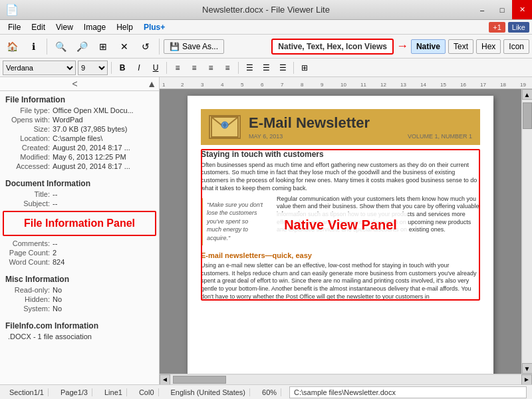 The width and height of the screenshot is (532, 399). What do you see at coordinates (65, 27) in the screenshot?
I see `menu-view: View` at bounding box center [65, 27].